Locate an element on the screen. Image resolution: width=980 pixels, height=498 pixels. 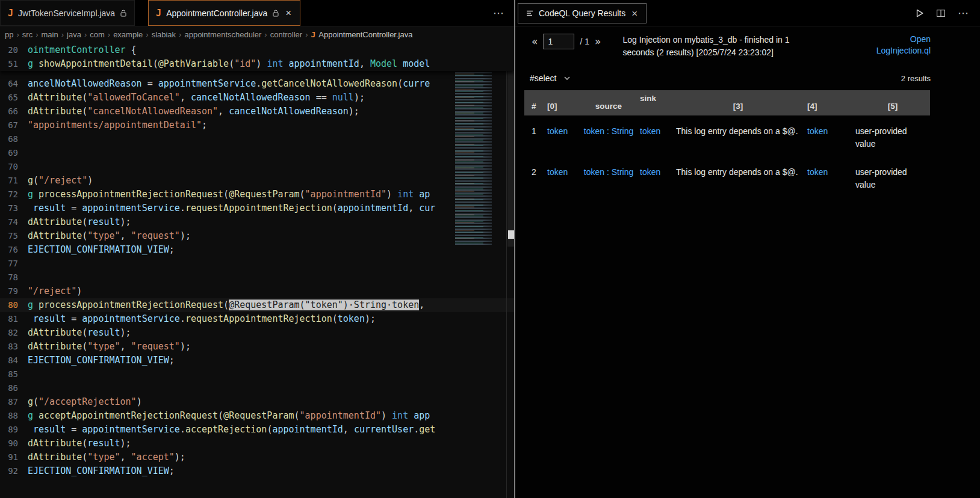
minimap is located at coordinates (480, 144).